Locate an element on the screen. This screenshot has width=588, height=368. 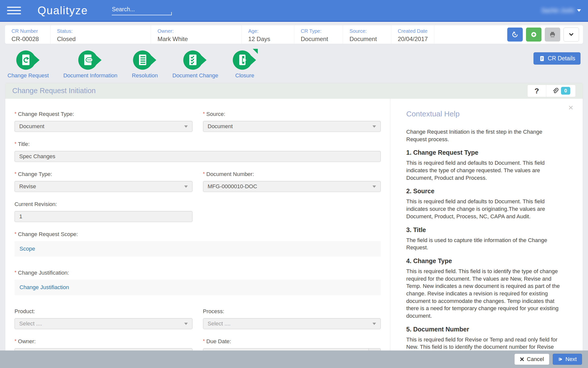
field-label: Owner: is located at coordinates (200, 31).